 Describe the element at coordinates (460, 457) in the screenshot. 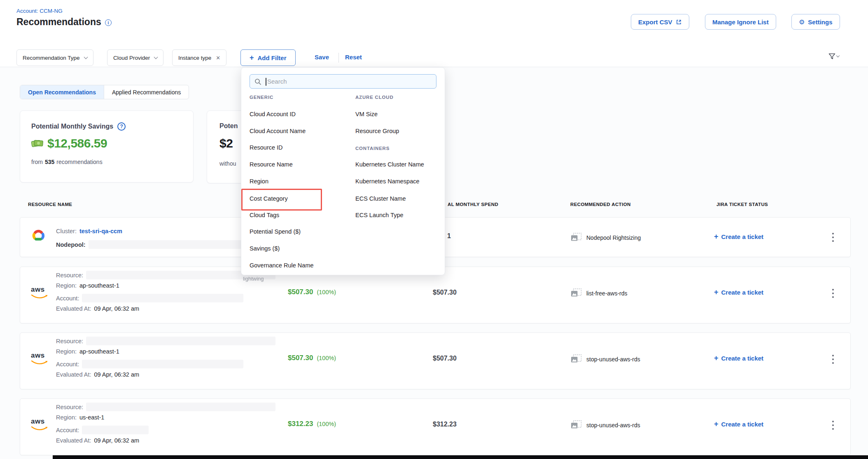

I see `bottom-edge-bar` at that location.